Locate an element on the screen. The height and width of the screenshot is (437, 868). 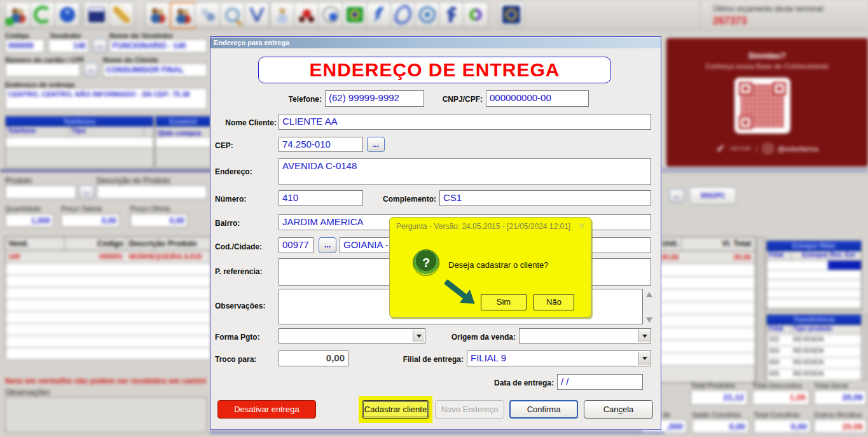
origem-venda-dropdown-button is located at coordinates (644, 336).